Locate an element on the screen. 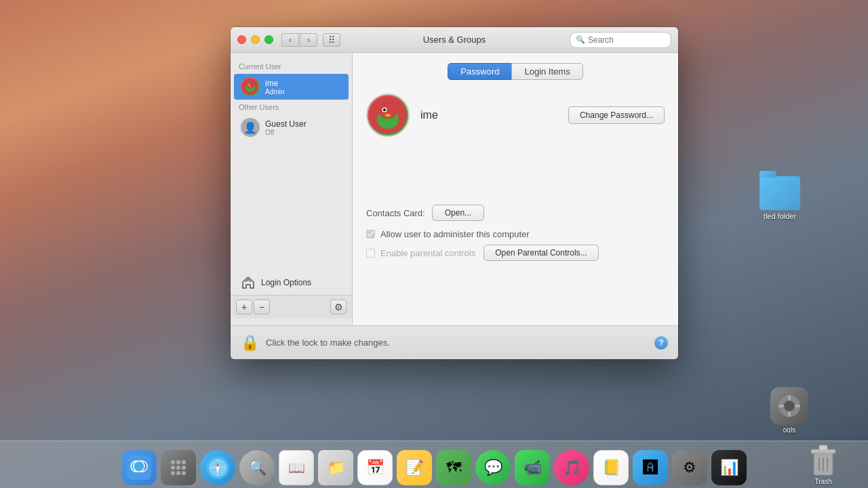 This screenshot has width=868, height=488. login-options-item: Login Options is located at coordinates (292, 283).